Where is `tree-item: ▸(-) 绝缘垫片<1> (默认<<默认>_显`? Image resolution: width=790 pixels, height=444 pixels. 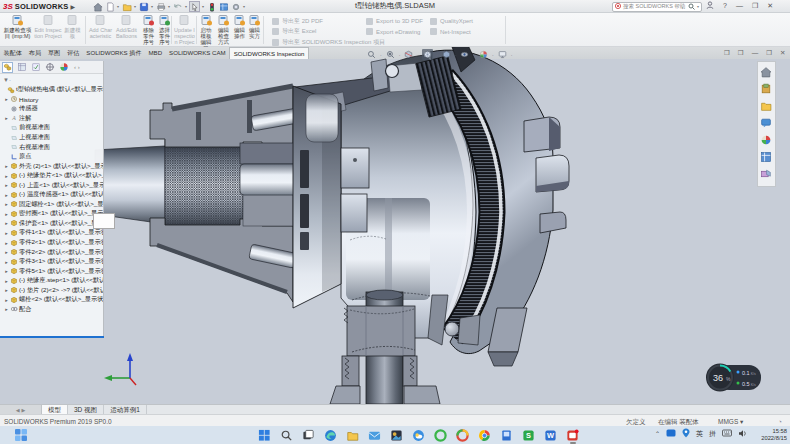
tree-item: ▸(-) 绝缘垫片<1> (默认<<默认>_显 is located at coordinates (52, 176).